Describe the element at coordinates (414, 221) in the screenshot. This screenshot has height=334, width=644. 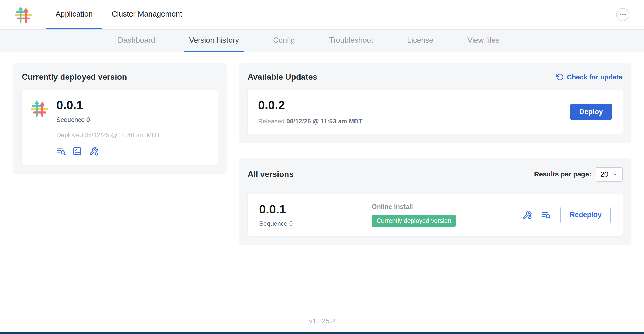
I see `deployed-status-badge: Currently deployed version` at that location.